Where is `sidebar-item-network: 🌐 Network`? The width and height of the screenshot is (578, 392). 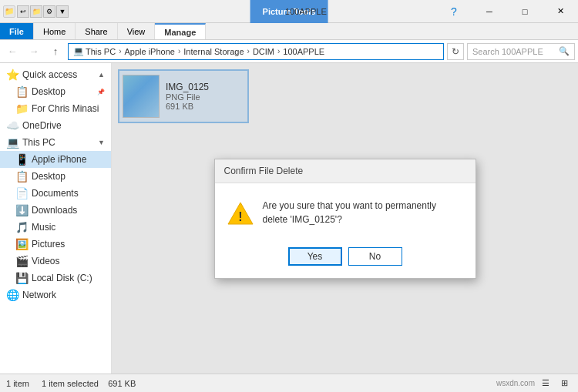 sidebar-item-network: 🌐 Network is located at coordinates (55, 295).